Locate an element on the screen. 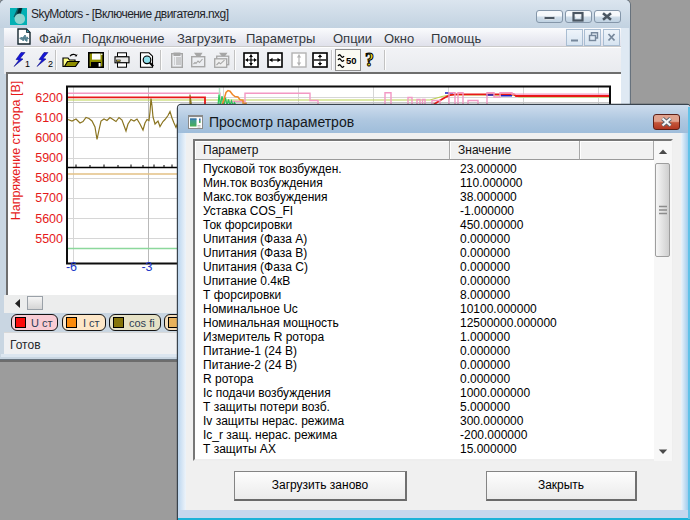  svg-text: 5600 is located at coordinates (49, 219).